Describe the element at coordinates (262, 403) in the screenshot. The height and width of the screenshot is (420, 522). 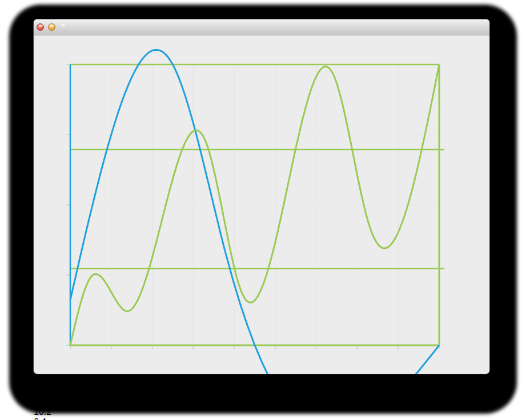
I see `axis-labels-layer: 18.014.110.26.42.51.02.03.04.05.06.07.08…` at that location.